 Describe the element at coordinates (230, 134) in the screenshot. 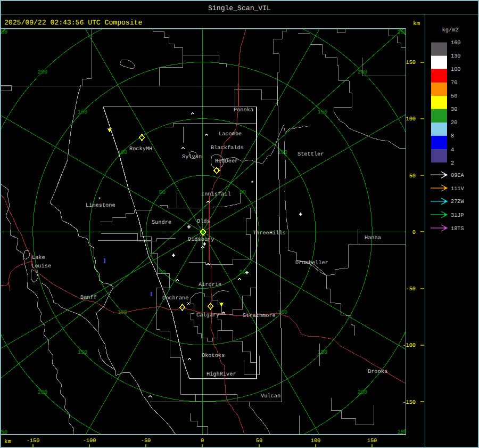

I see `svg-text: Lacombe` at that location.